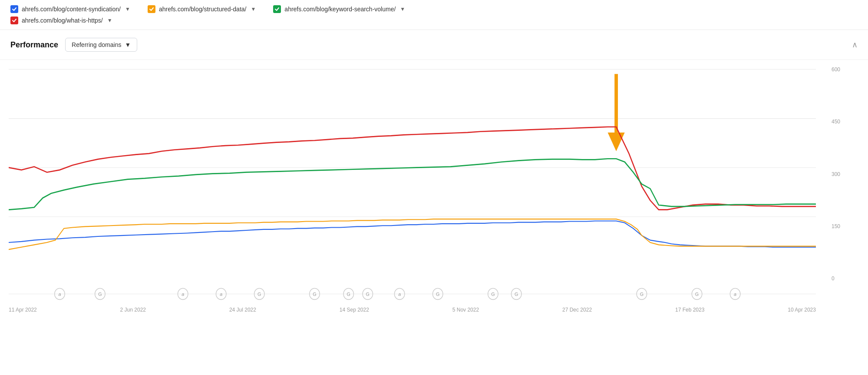  What do you see at coordinates (434, 45) in the screenshot?
I see `performance-header: Performance Referring domains ▼ ∧` at bounding box center [434, 45].